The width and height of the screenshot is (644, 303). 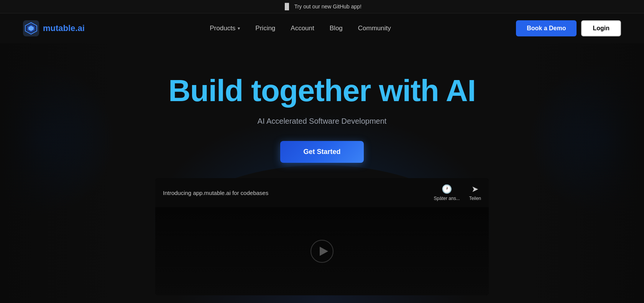 I want to click on navbar: mutable.ai Products ▾ Pricing Account Bl…, so click(x=322, y=28).